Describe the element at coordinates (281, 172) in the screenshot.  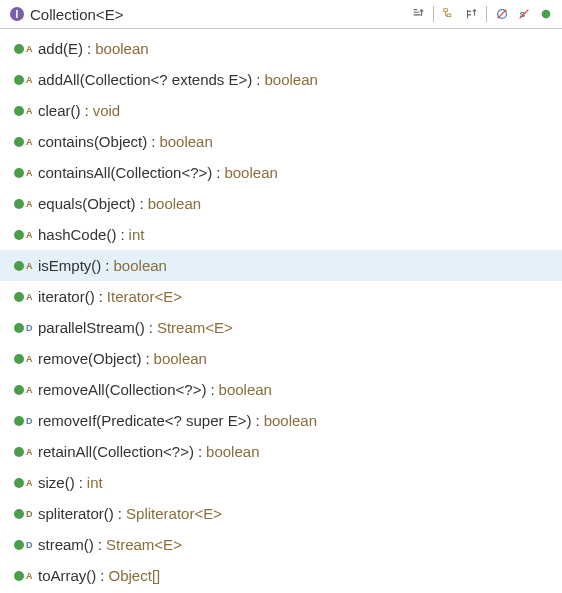
I see `member-row: AcontainsAll(Collection<?>):boolean` at that location.